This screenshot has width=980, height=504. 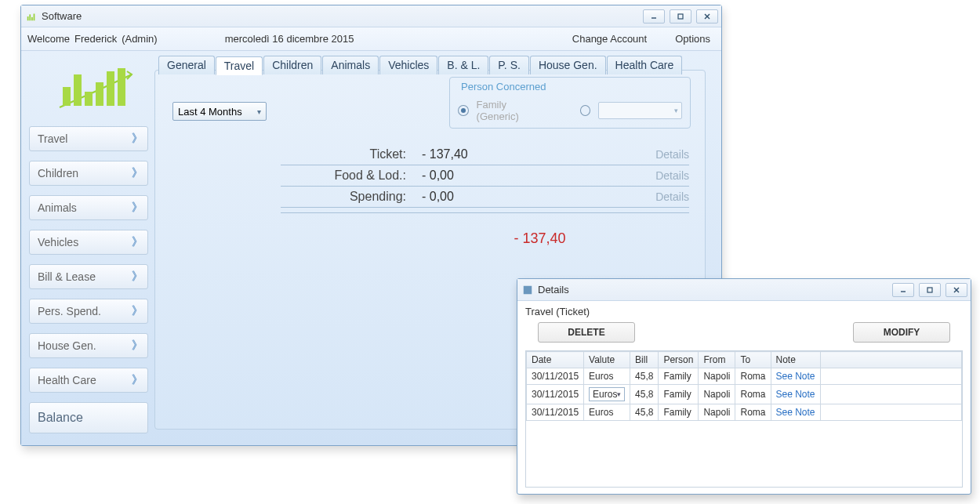 I want to click on period-select-value: Last 4 Months, so click(x=210, y=111).